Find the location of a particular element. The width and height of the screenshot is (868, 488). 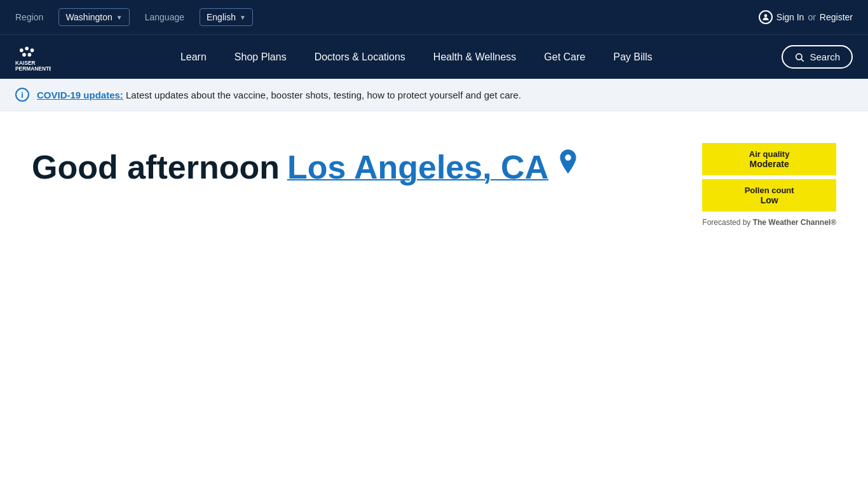

kaiser-permanente-logo: KAISER PERMANENTE. is located at coordinates (33, 57).